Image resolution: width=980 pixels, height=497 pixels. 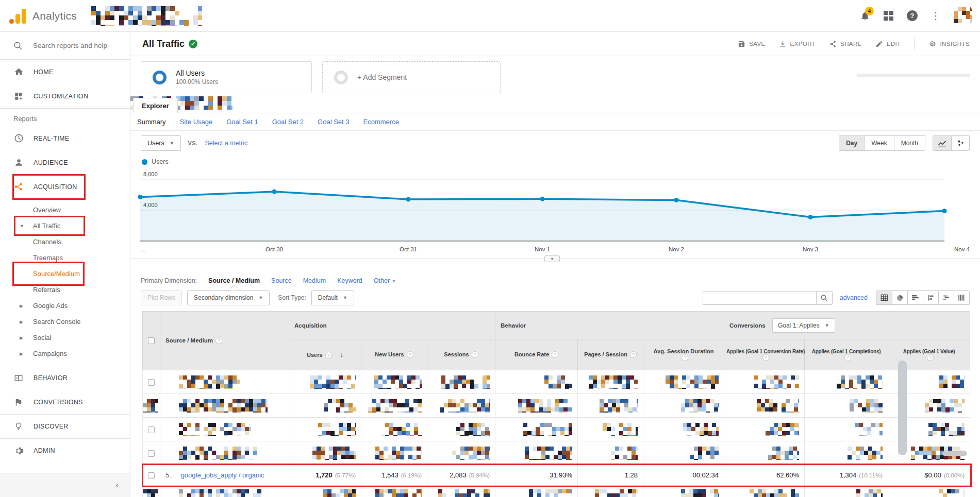 I want to click on save-button: SAVE, so click(x=752, y=44).